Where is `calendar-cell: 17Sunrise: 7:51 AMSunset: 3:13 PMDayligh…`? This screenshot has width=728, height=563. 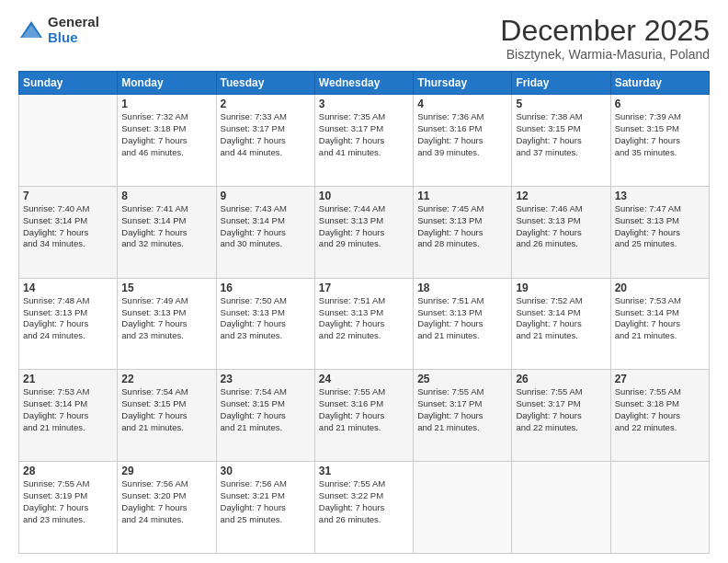
calendar-cell: 17Sunrise: 7:51 AMSunset: 3:13 PMDayligh… is located at coordinates (364, 324).